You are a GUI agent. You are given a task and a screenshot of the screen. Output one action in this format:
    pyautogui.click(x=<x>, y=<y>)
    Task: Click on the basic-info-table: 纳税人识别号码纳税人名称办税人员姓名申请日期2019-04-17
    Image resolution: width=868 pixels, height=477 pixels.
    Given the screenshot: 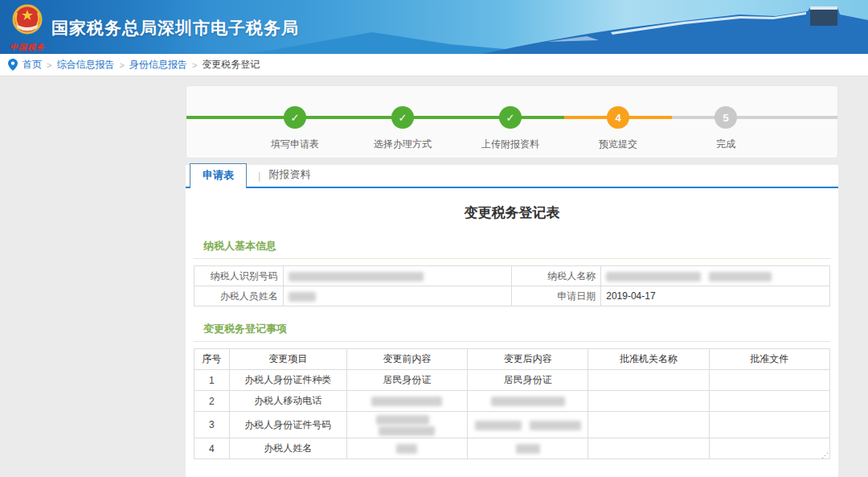 What is the action you would take?
    pyautogui.click(x=512, y=286)
    